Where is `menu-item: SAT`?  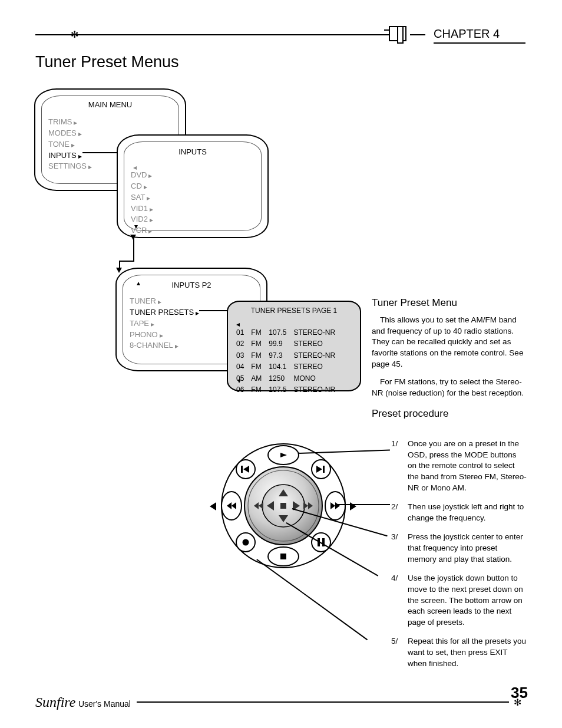
menu-item: SAT is located at coordinates (142, 198).